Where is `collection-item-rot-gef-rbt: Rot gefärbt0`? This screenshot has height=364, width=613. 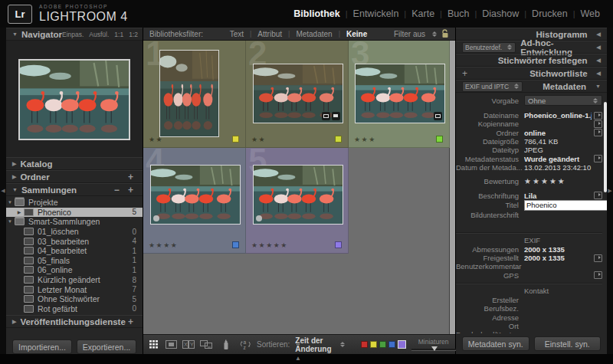 collection-item-rot-gef-rbt: Rot gefärbt0 is located at coordinates (74, 310).